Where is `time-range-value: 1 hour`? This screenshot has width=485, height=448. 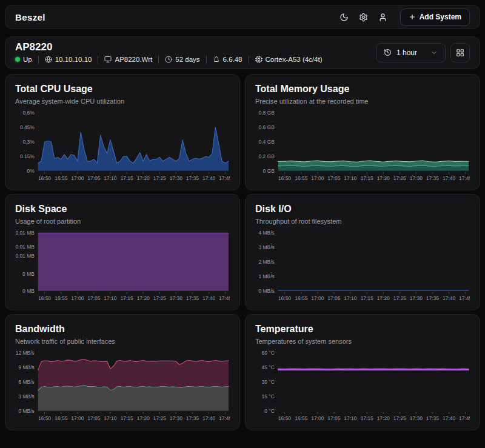 time-range-value: 1 hour is located at coordinates (407, 53).